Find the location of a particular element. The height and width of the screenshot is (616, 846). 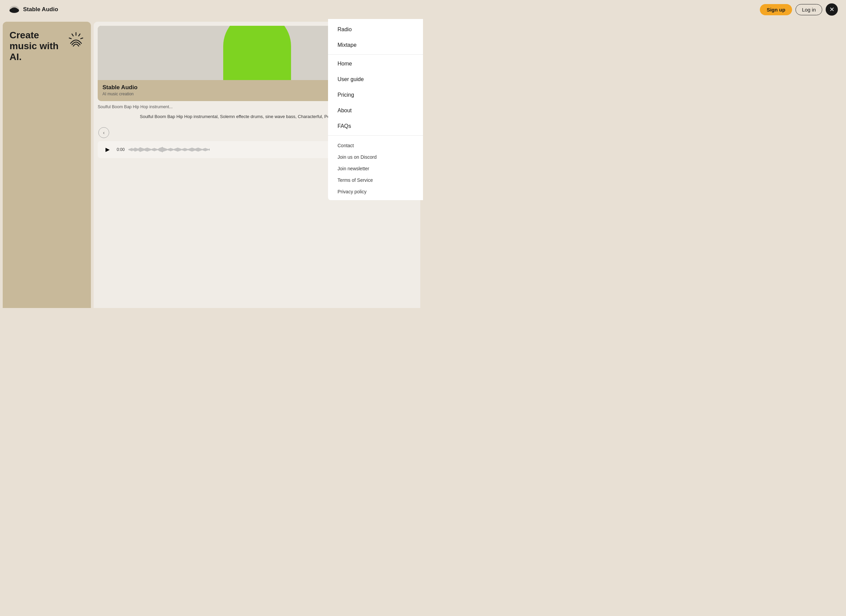

menu-item-pricing: Pricing is located at coordinates (375, 95).